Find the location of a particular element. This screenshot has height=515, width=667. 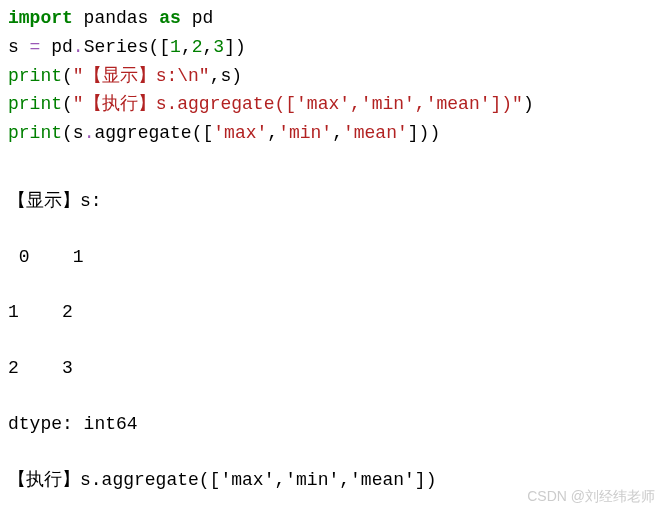

code-line-3: print("【显示】s:\n",s) is located at coordinates (334, 76).